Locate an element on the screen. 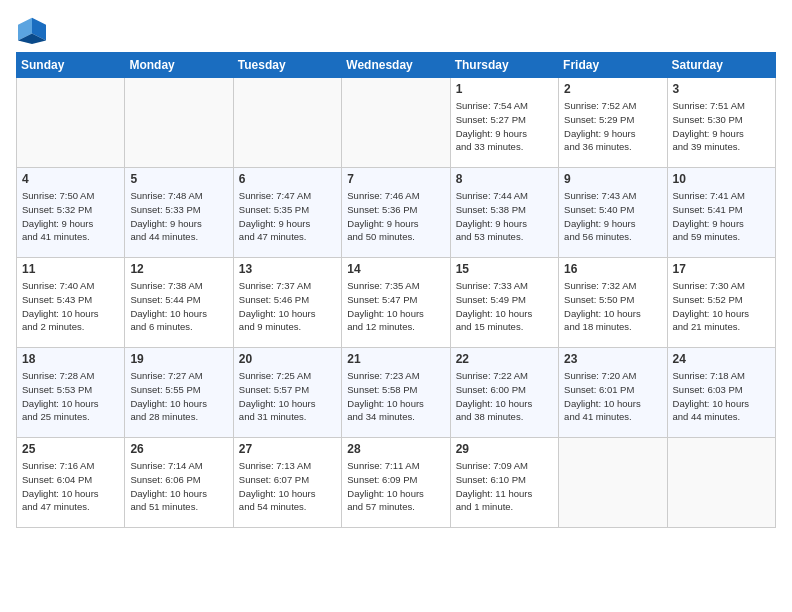  day-number: 15 is located at coordinates (504, 269).